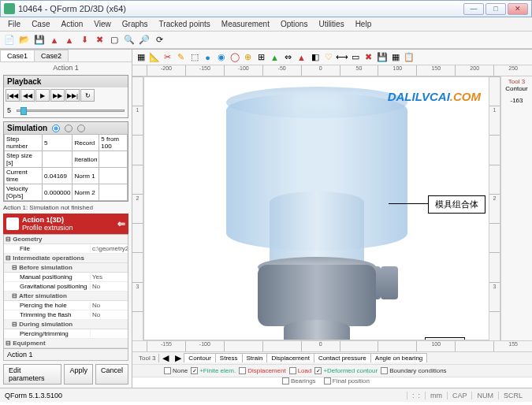 Image resolution: width=532 pixels, height=405 pixels. I want to click on maximize-button: □, so click(496, 9).